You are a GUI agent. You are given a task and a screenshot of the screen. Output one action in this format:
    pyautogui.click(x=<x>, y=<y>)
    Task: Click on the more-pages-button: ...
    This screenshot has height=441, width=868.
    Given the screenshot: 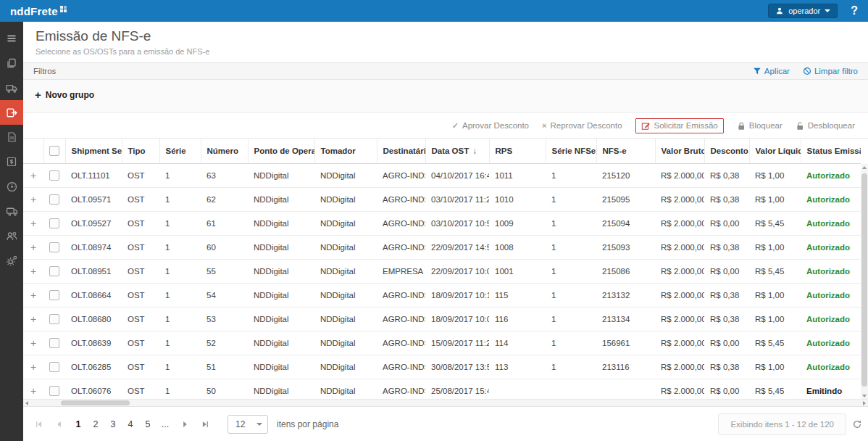 What is the action you would take?
    pyautogui.click(x=165, y=424)
    